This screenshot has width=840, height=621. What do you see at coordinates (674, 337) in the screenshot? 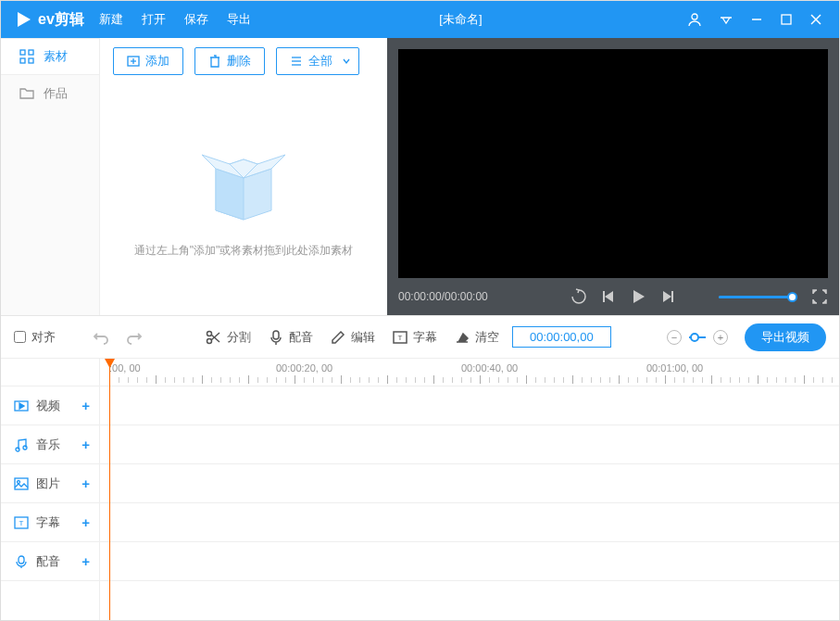
I see `zoom-out-button: −` at bounding box center [674, 337].